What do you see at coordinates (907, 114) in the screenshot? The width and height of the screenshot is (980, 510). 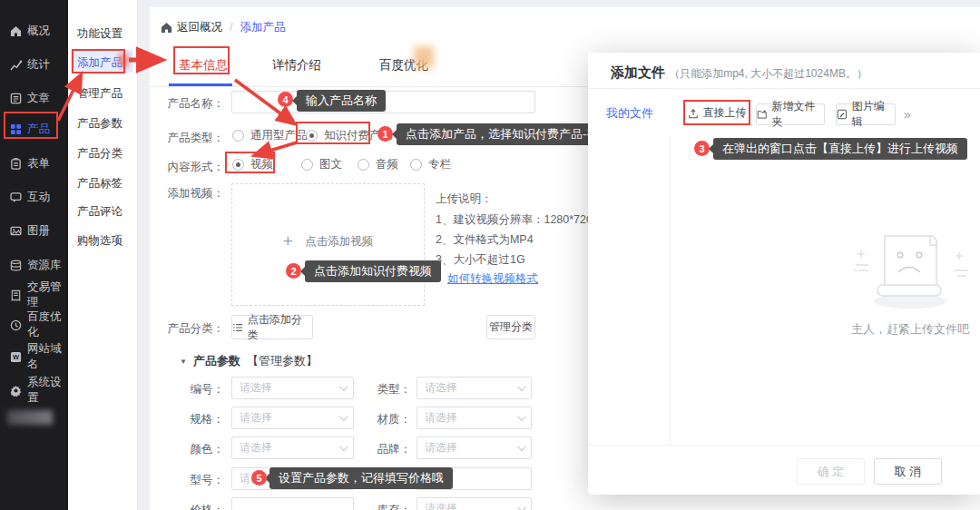 I see `toolbar-more-chevrons: »` at bounding box center [907, 114].